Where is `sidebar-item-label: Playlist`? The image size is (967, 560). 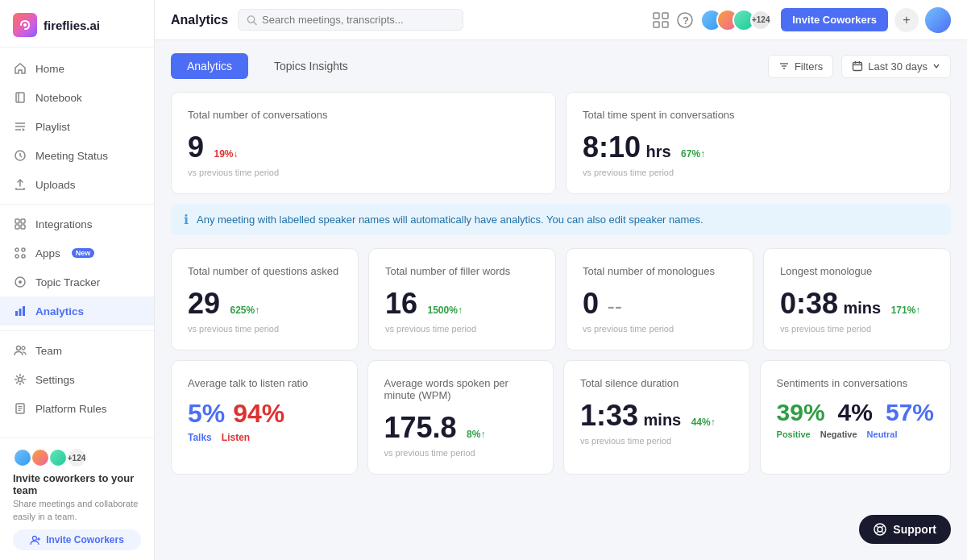 sidebar-item-label: Playlist is located at coordinates (53, 127).